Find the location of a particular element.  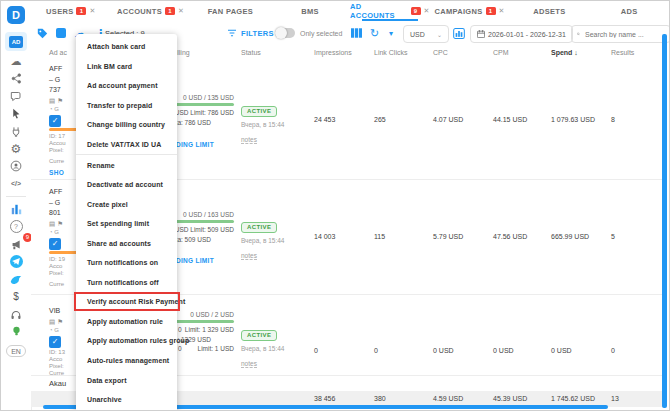

filters-button: FILTERS is located at coordinates (250, 33).